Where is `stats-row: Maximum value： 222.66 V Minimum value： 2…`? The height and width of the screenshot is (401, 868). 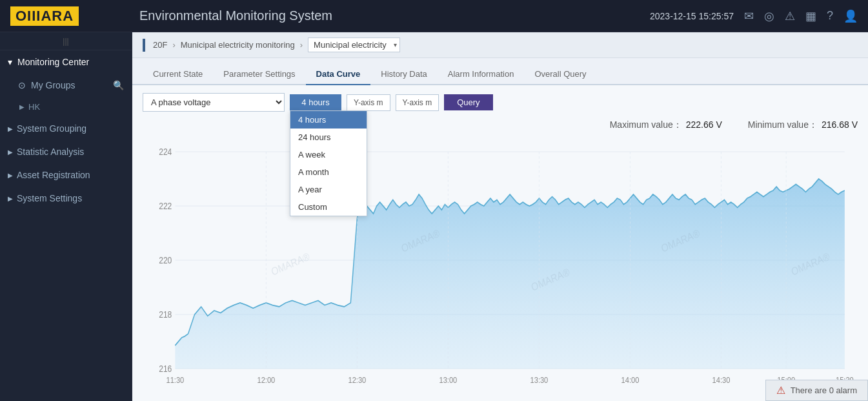
stats-row: Maximum value： 222.66 V Minimum value： 2… is located at coordinates (500, 125).